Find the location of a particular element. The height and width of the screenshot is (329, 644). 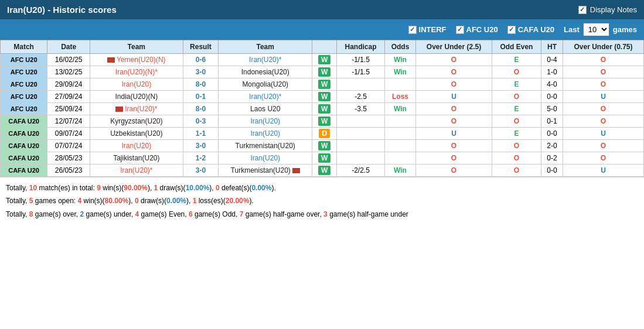

date-cell: 27/09/24 is located at coordinates (69, 97).